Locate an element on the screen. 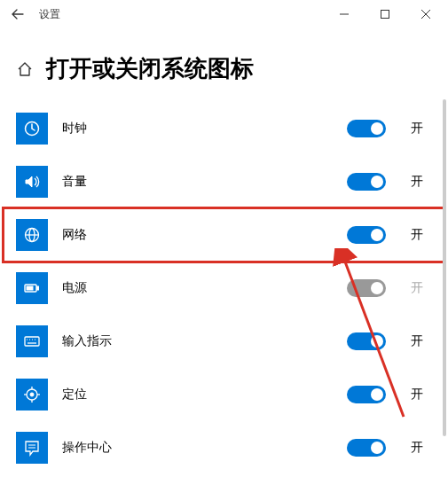 This screenshot has width=448, height=477. list-item-power: 电源 开 is located at coordinates (224, 288).